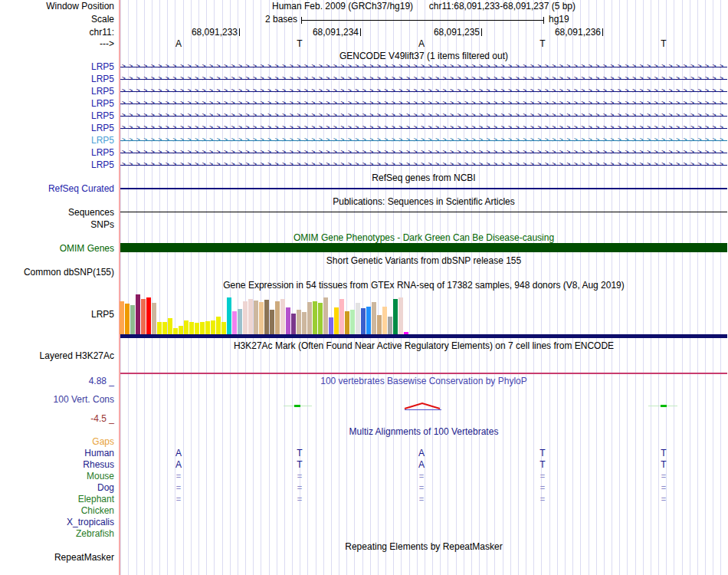 The width and height of the screenshot is (728, 575). I want to click on h3k27ac-title: H3K27Ac Mark (Often Found Near Active Re…, so click(424, 346).